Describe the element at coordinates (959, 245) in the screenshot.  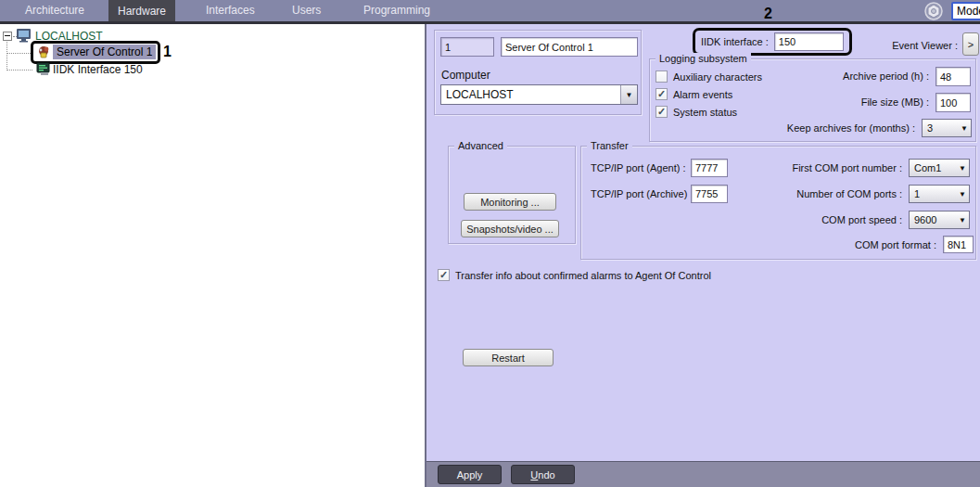
I see `com-format-field: 8N1` at that location.